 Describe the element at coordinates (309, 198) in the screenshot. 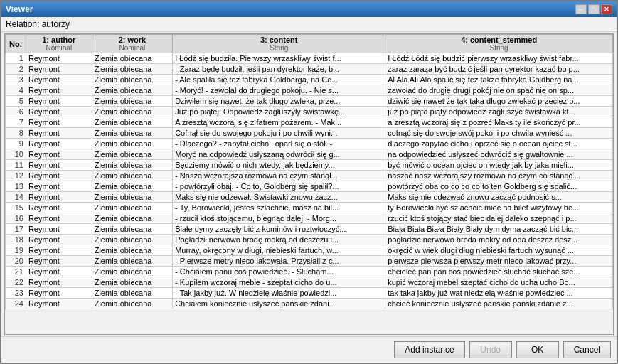

I see `table-row: 14ReymontZiemia obiecanaMaks się nie odz…` at that location.